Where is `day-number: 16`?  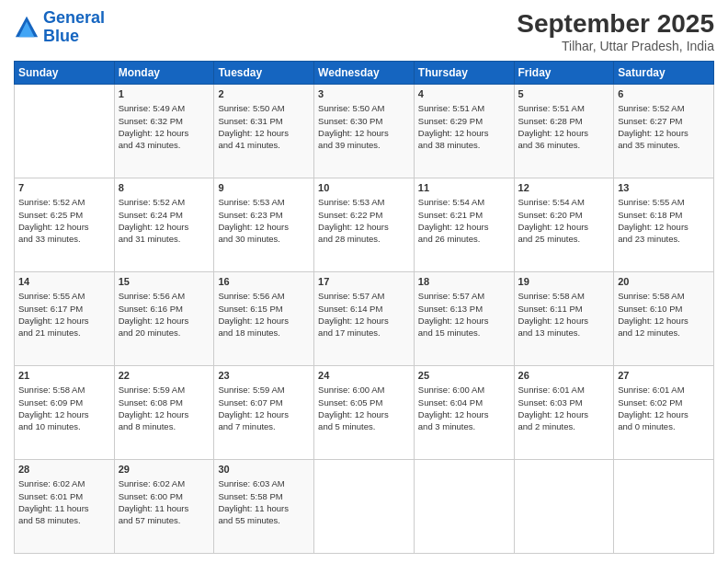 day-number: 16 is located at coordinates (264, 282).